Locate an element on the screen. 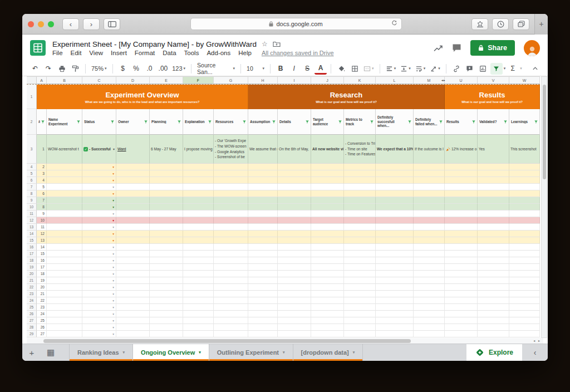 The image size is (570, 392). address-bar: docs.google.com is located at coordinates (296, 24).